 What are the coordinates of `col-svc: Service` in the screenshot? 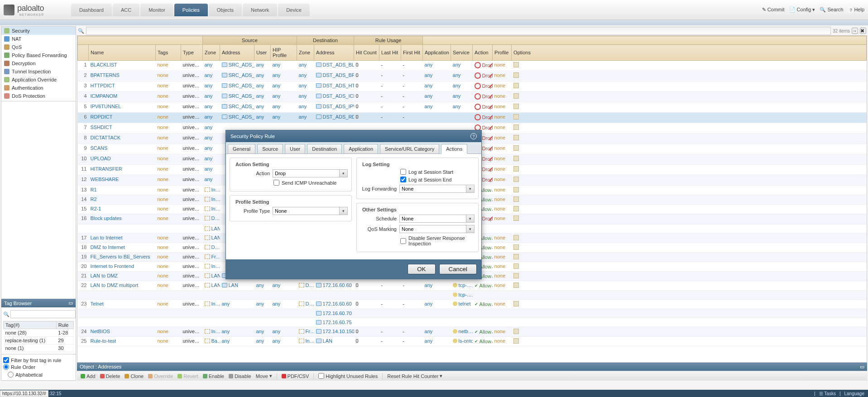 It's located at (462, 53).